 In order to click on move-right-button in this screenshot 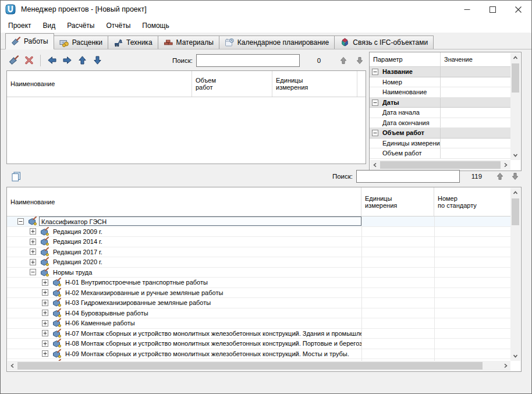, I will do `click(67, 61)`.